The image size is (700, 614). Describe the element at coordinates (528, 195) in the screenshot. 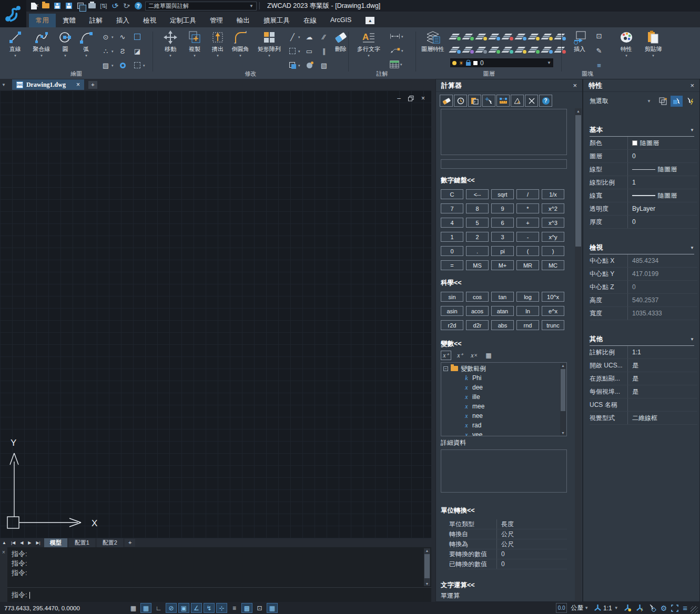

I see `calc-key: /` at that location.